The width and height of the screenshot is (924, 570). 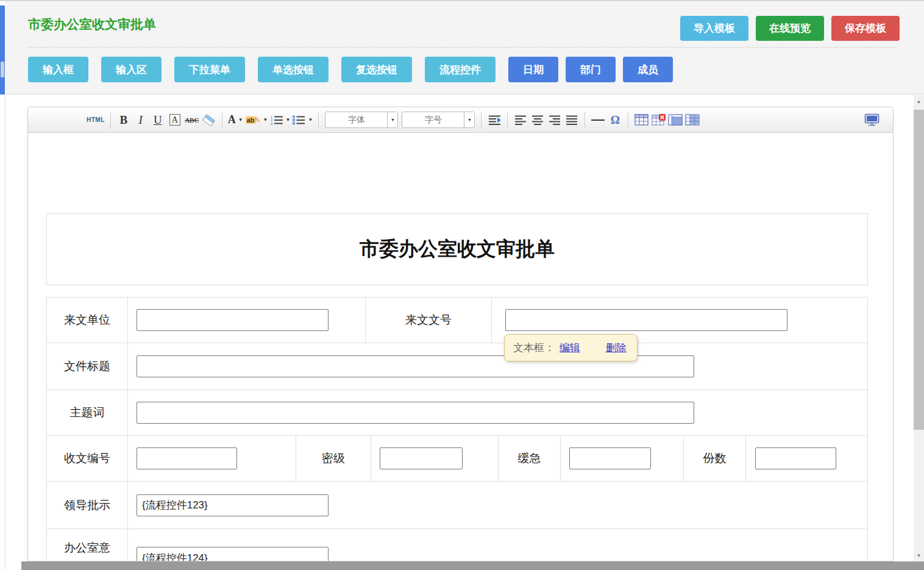 What do you see at coordinates (570, 347) in the screenshot?
I see `edit-control-link: 编辑` at bounding box center [570, 347].